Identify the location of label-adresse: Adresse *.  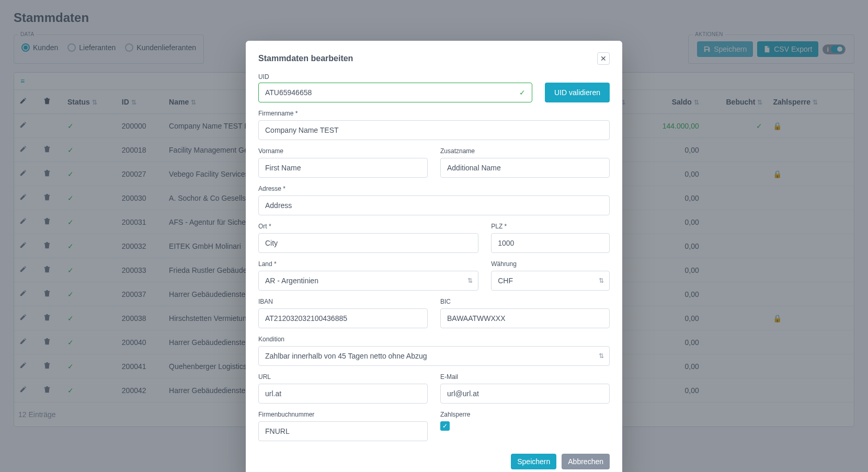
(434, 189).